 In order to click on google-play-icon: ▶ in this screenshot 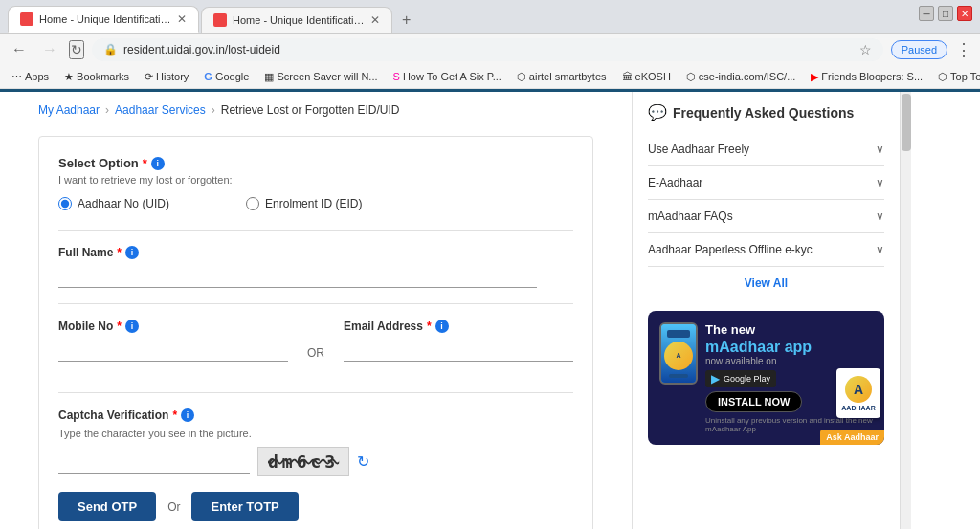, I will do `click(716, 379)`.